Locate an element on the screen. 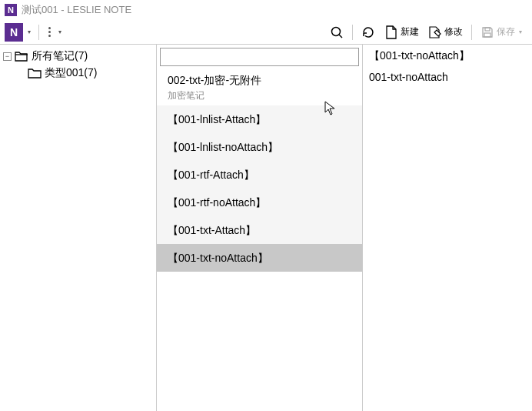  list-item: 【001-lnlist-Attach】 is located at coordinates (260, 119).